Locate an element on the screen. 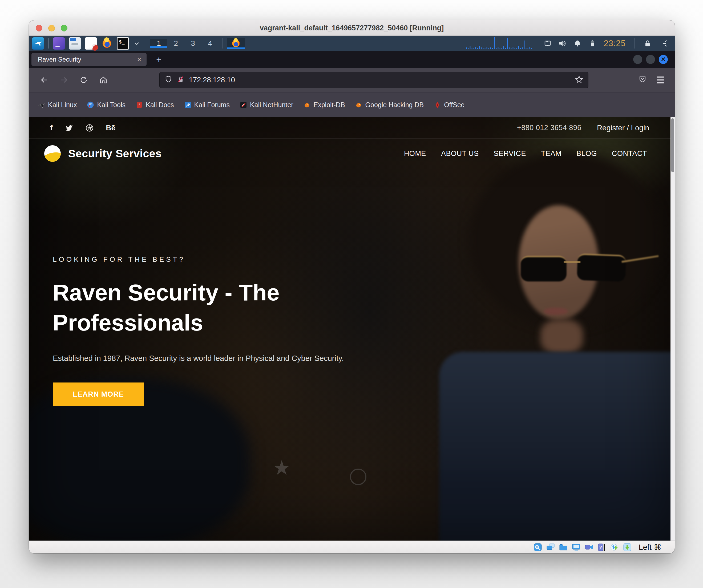  cpu-status-icon: V is located at coordinates (602, 547).